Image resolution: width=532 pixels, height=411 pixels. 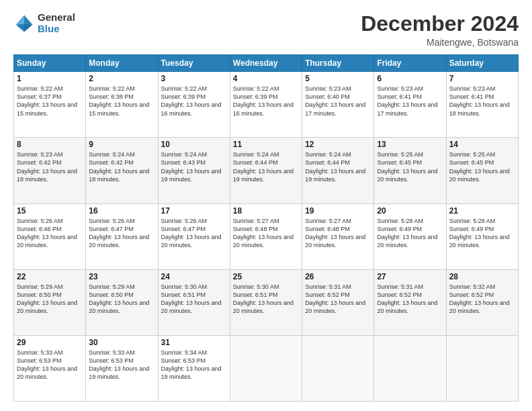 What do you see at coordinates (56, 23) in the screenshot?
I see `logo-text: General Blue` at bounding box center [56, 23].